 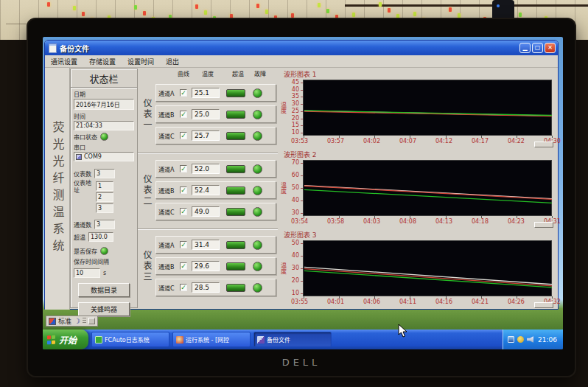 I want to click on chart-plot, so click(x=427, y=188).